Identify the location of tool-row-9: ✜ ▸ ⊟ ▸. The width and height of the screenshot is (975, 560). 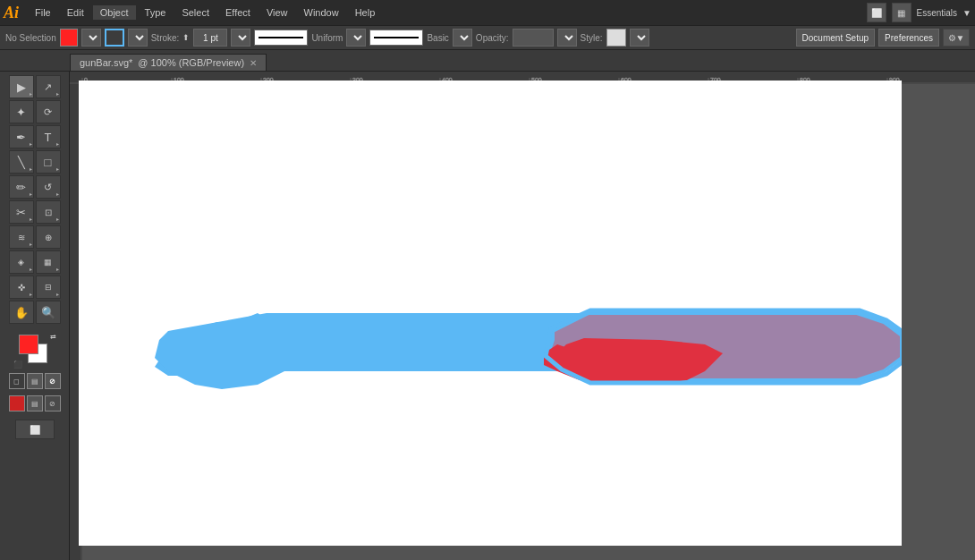
(35, 287).